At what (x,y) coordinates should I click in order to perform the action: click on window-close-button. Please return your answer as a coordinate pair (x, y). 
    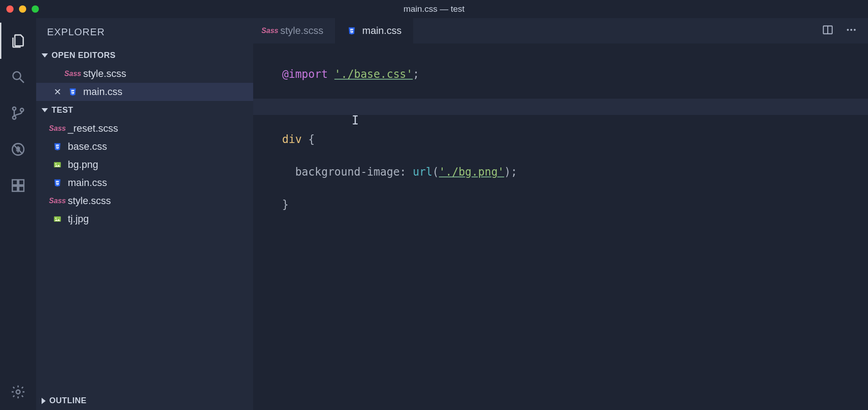
    Looking at the image, I should click on (10, 9).